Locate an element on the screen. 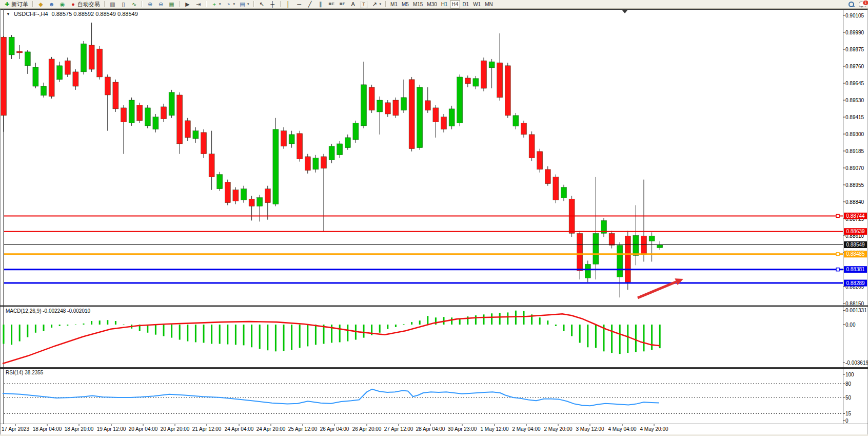 The width and height of the screenshot is (868, 436). timeframe-button-mn: MN is located at coordinates (489, 4).